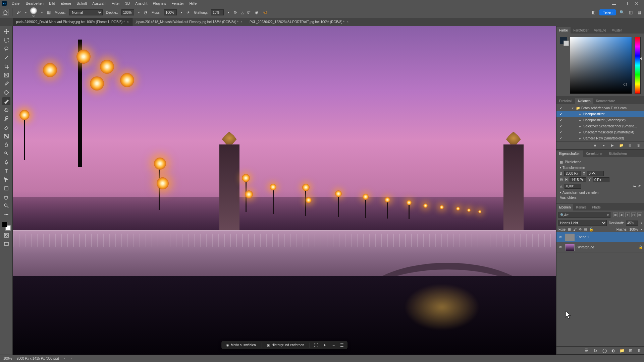 The height and width of the screenshot is (362, 644). What do you see at coordinates (141, 3) in the screenshot?
I see `menu-ansicht: Ansicht` at bounding box center [141, 3].